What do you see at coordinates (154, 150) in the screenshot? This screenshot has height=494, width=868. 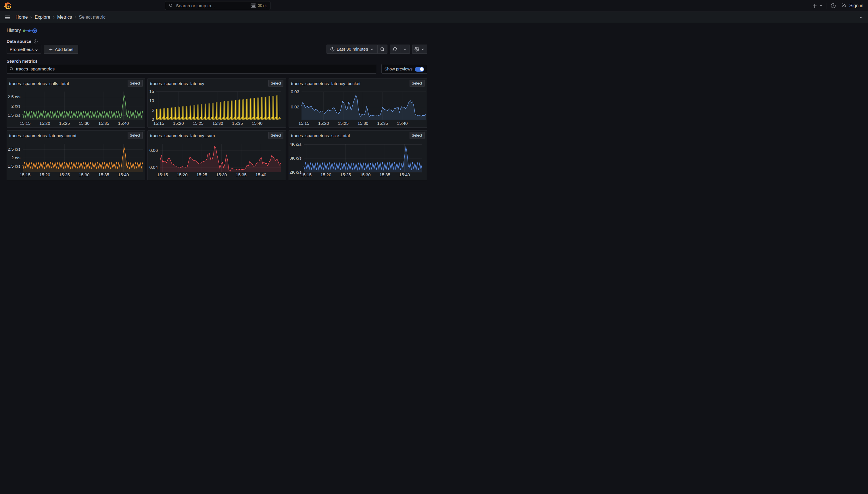 I see `svg-text: 0.06` at bounding box center [154, 150].